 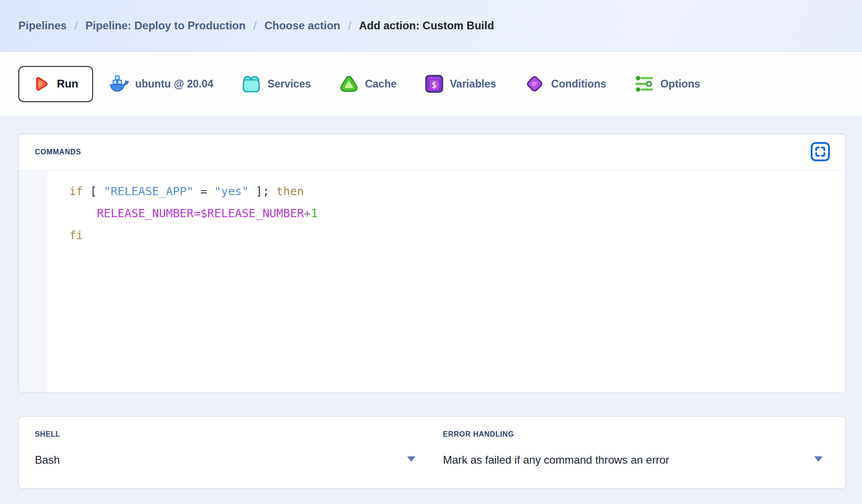 What do you see at coordinates (579, 84) in the screenshot?
I see `tab-label: Conditions` at bounding box center [579, 84].